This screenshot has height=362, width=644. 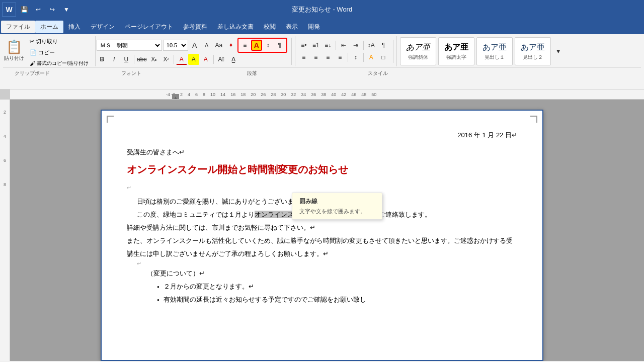 I want to click on style-preview-3: あア亜, so click(x=495, y=47).